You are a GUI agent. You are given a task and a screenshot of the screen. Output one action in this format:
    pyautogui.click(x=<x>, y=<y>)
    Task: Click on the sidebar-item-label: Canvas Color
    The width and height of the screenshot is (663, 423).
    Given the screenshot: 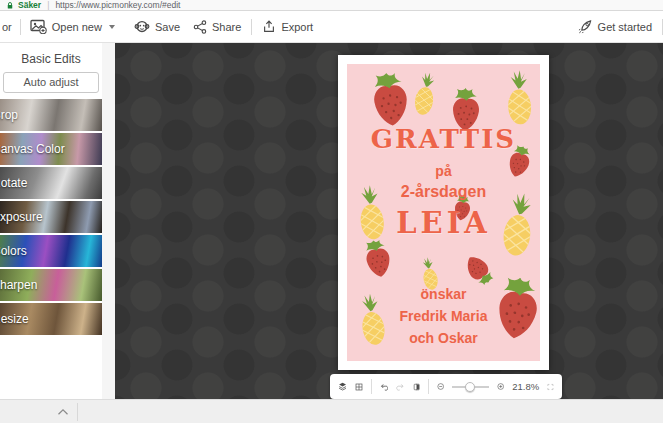 What is the action you would take?
    pyautogui.click(x=32, y=149)
    